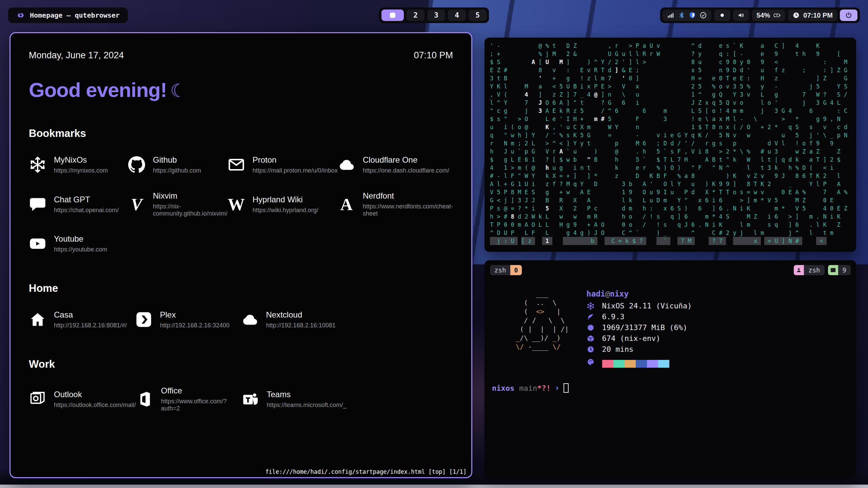 This screenshot has height=488, width=868. Describe the element at coordinates (78, 165) in the screenshot. I see `bookmark-link: MyNixOshttps://mynixos.com` at that location.